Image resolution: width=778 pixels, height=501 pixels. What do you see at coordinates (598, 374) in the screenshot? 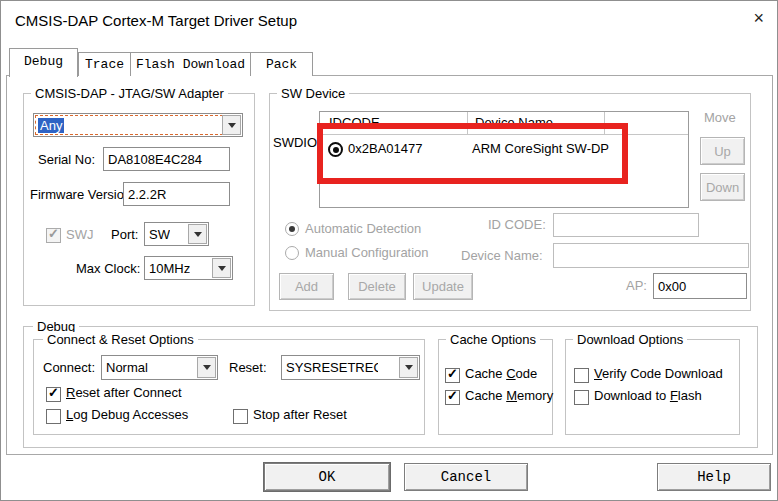
I see `label-part: V` at bounding box center [598, 374].